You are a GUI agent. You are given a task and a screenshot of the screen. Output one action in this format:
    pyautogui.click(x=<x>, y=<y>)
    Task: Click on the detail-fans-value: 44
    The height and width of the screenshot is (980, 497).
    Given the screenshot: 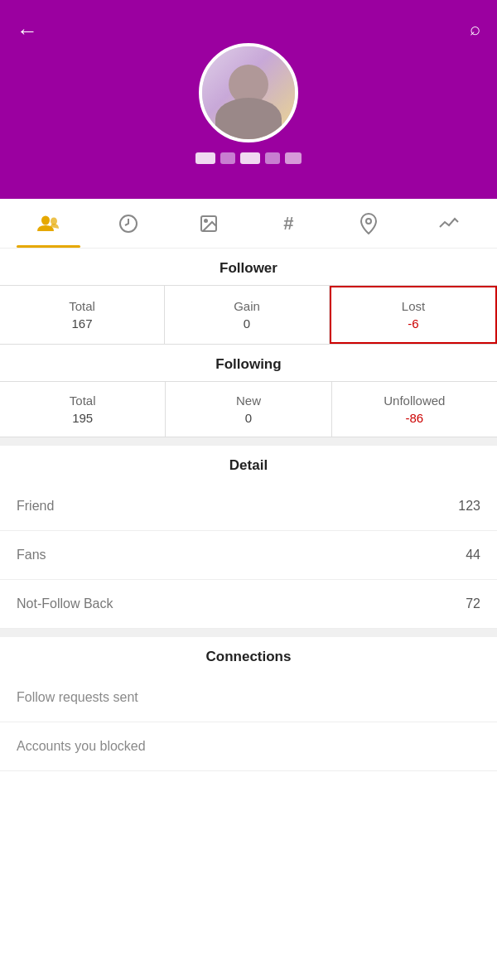 What is the action you would take?
    pyautogui.click(x=473, y=555)
    